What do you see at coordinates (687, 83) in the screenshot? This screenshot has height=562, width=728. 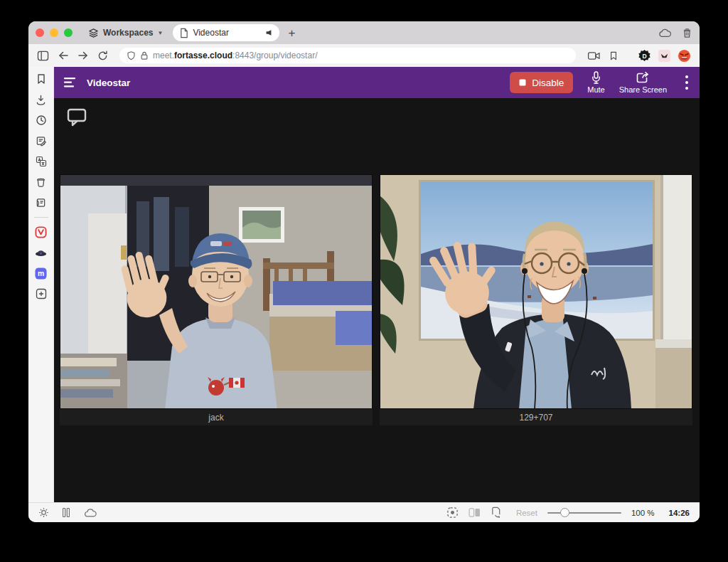 I see `more-options-kebab-icon` at bounding box center [687, 83].